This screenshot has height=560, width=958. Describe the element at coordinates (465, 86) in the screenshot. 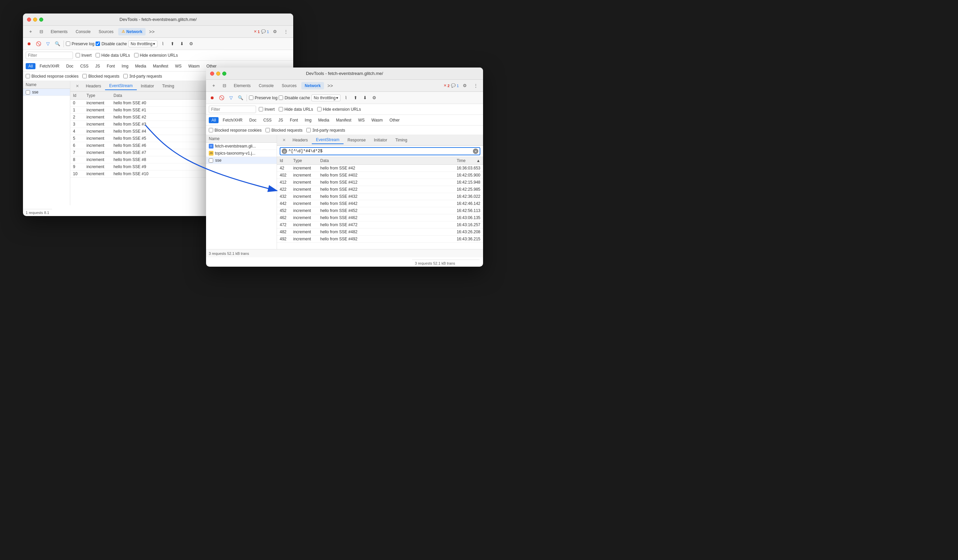

I see `settings-icon-2: ⚙` at that location.